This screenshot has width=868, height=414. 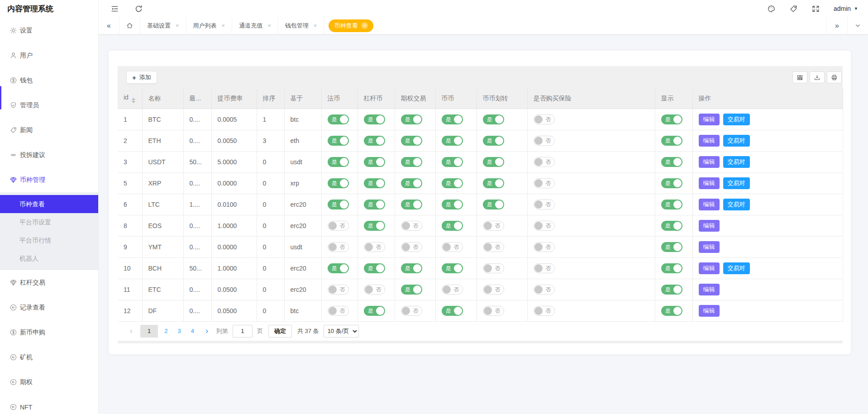 I want to click on page-button-1: 1, so click(x=149, y=331).